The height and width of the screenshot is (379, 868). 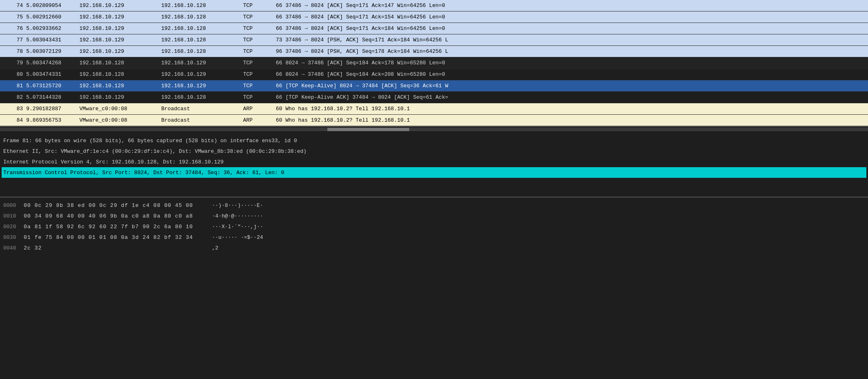 What do you see at coordinates (237, 238) in the screenshot?
I see `hex-ascii: ··u····· ·=$··24` at bounding box center [237, 238].